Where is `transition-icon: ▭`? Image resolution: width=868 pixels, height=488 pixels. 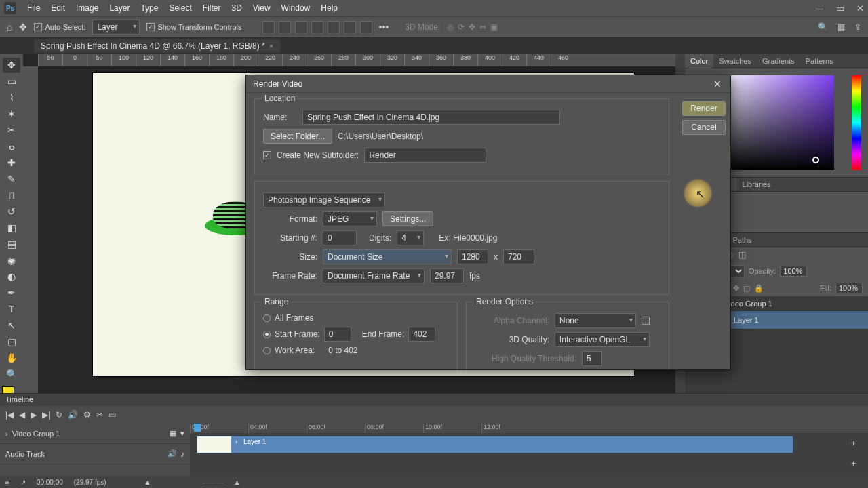
transition-icon: ▭ is located at coordinates (113, 415).